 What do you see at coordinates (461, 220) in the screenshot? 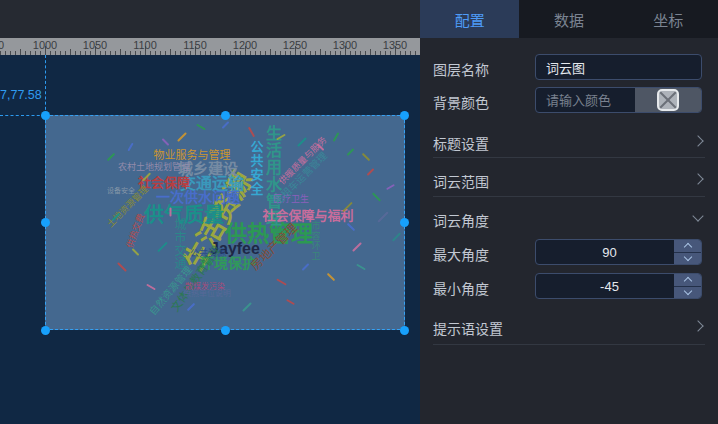
I see `section-wordcloud-angle: 词云角度` at bounding box center [461, 220].